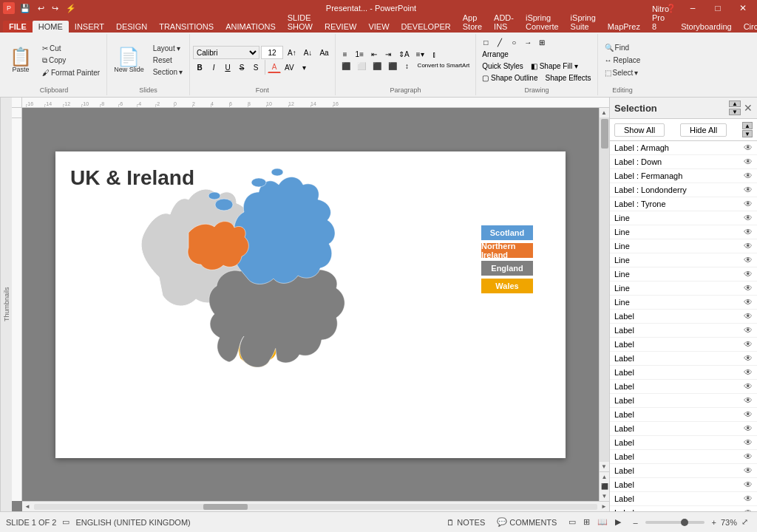  I want to click on panel-resize-up: ▲, so click(735, 103).